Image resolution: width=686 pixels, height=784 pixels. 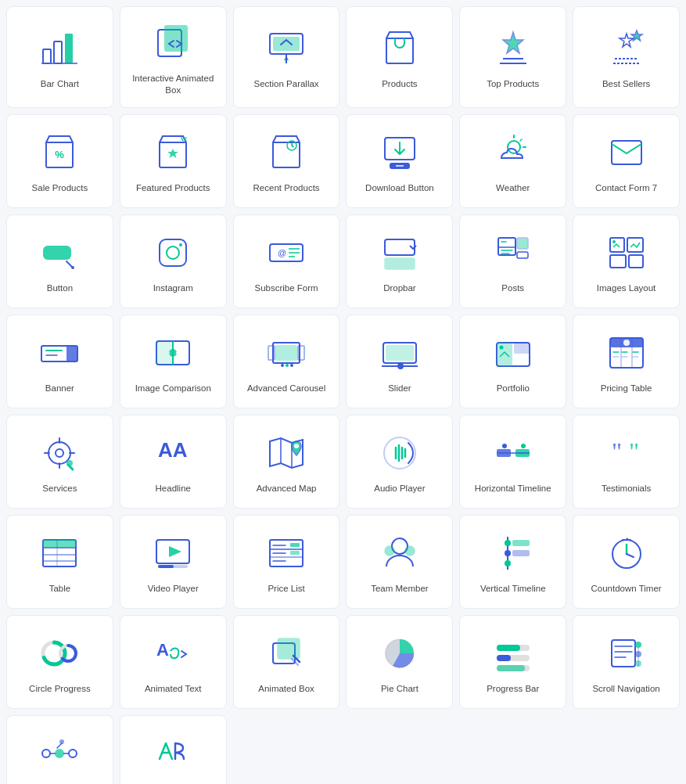 What do you see at coordinates (174, 288) in the screenshot?
I see `instagram-label: Instagram` at bounding box center [174, 288].